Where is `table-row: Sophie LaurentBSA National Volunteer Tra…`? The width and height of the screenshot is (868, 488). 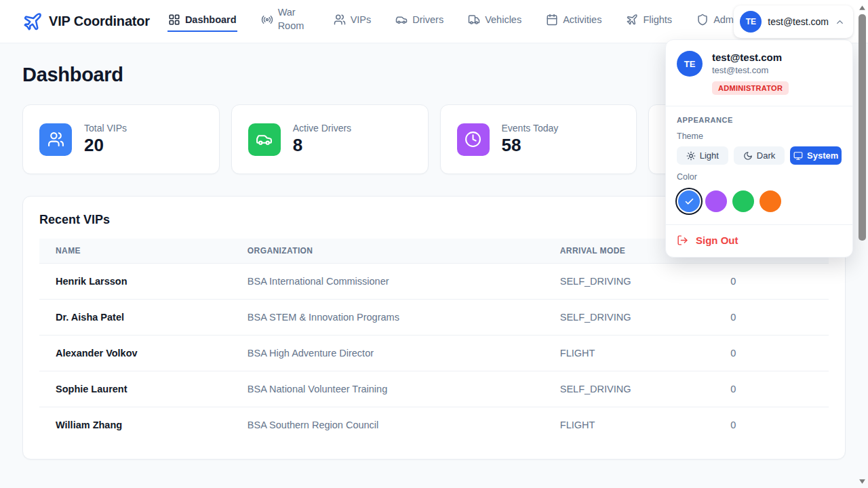
table-row: Sophie LaurentBSA National Volunteer Tra… is located at coordinates (434, 389).